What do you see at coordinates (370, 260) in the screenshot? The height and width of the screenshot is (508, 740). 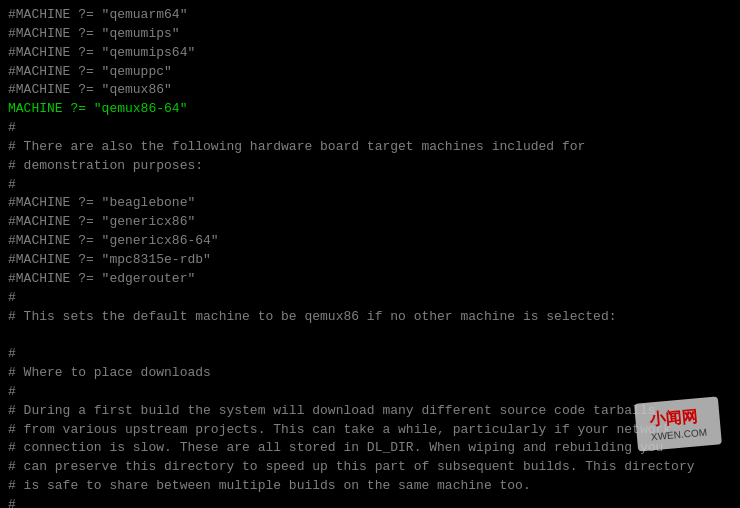 I see `terminal-line: #MACHINE ?= "mpc8315e-rdb"` at bounding box center [370, 260].